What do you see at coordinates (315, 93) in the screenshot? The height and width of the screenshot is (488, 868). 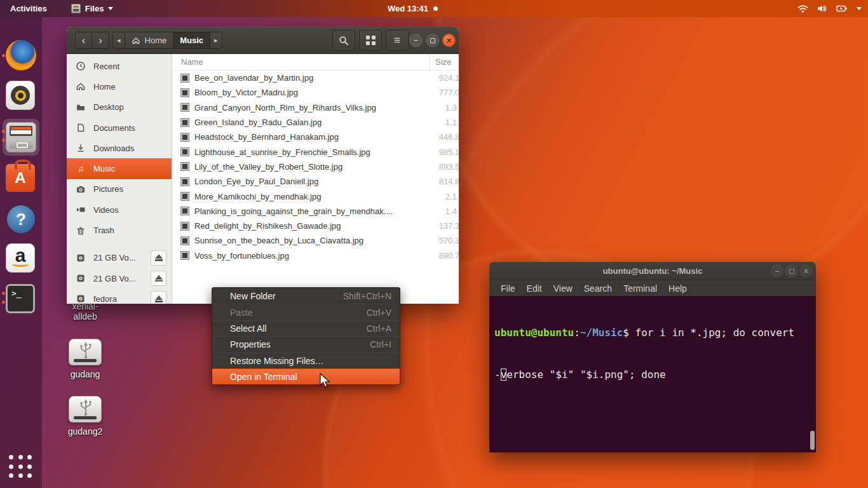 I see `file-row: Bloom_by_Victor_Madru.jpg777.0 kB` at bounding box center [315, 93].